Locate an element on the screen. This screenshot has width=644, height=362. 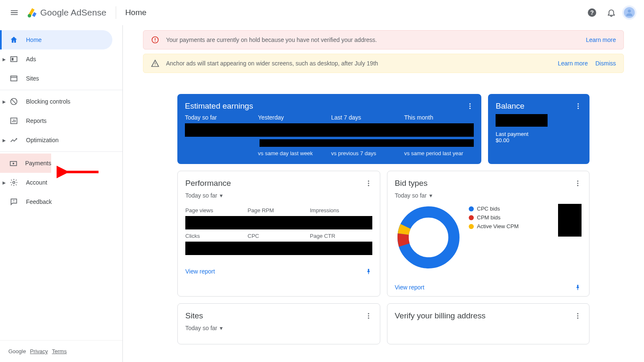
sidebar-item-ads: ▶ Ads is located at coordinates (56, 59).